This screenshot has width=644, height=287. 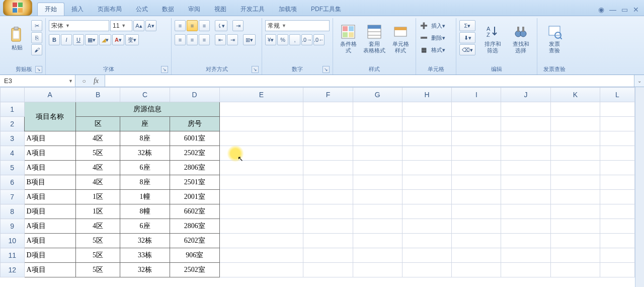 What do you see at coordinates (438, 50) in the screenshot?
I see `format-cells-button: 格式▾` at bounding box center [438, 50].